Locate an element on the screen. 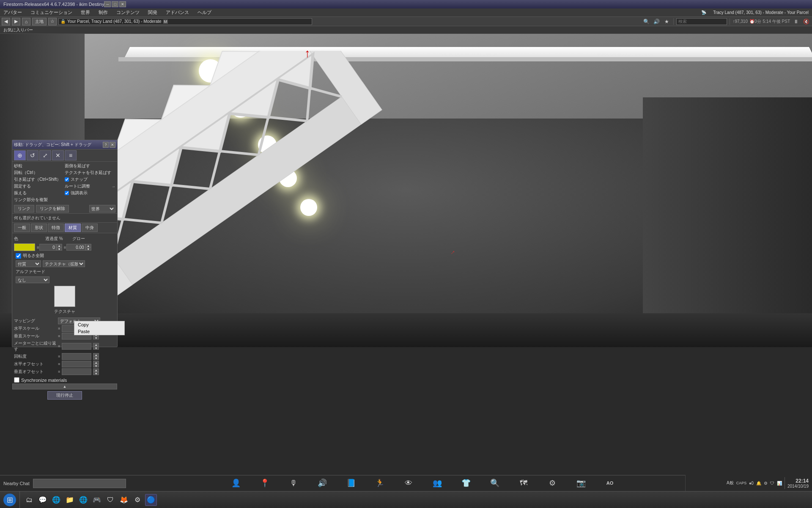 Image resolution: width=812 pixels, height=508 pixels. option-duplicate: リンク部分を複製 is located at coordinates (39, 200).